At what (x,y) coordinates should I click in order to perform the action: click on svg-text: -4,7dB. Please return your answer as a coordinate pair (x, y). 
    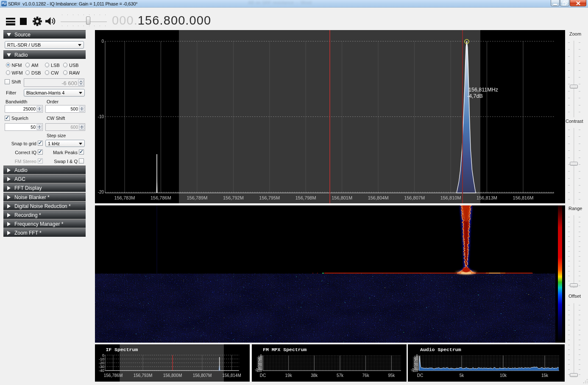
    Looking at the image, I should click on (475, 96).